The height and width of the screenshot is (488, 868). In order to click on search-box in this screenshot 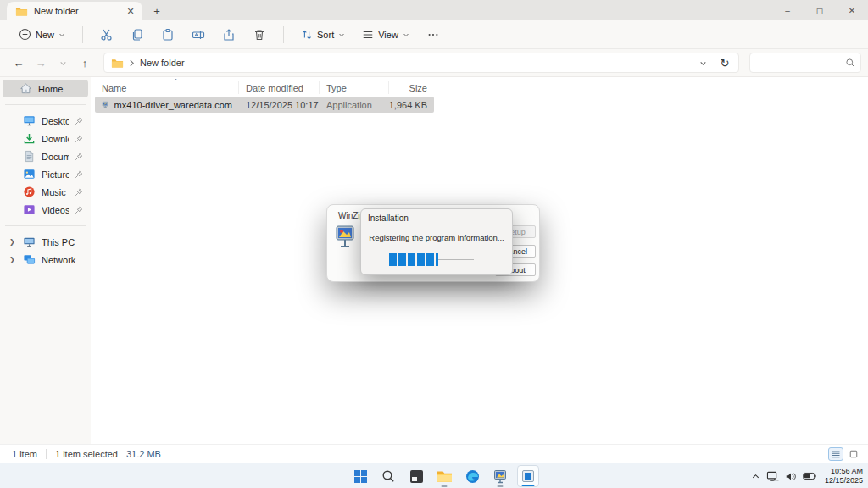, I will do `click(805, 63)`.